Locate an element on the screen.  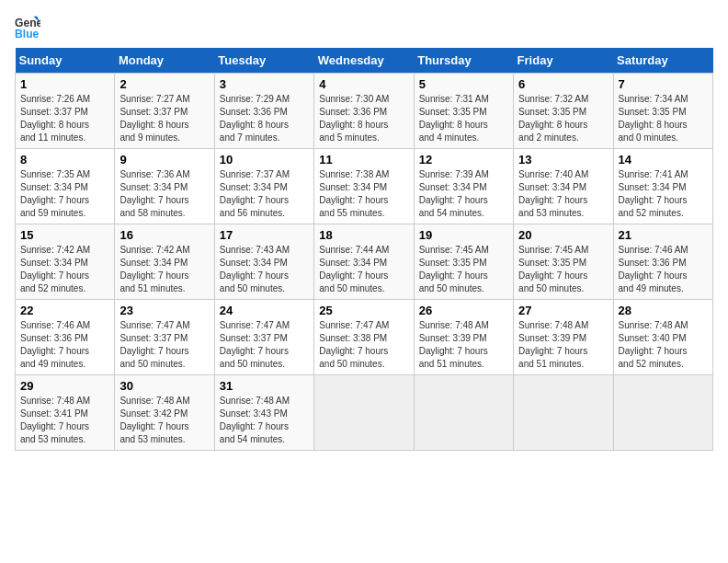
day-info: Sunrise: 7:31 AM Sunset: 3:35 PM Dayligh… is located at coordinates (463, 119).